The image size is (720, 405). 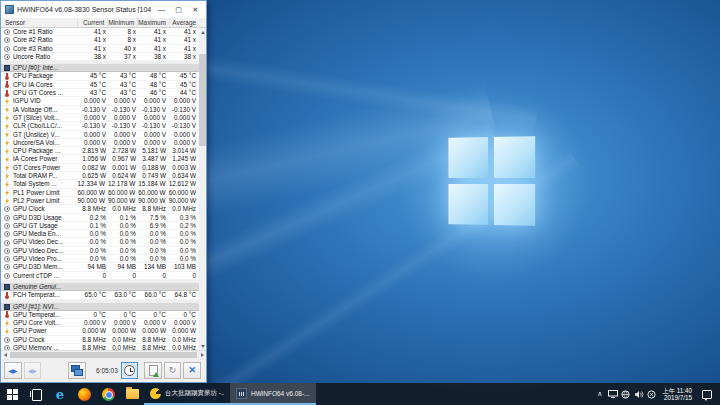 What do you see at coordinates (46, 242) in the screenshot?
I see `sensor-label: GPU Video Dec...` at bounding box center [46, 242].